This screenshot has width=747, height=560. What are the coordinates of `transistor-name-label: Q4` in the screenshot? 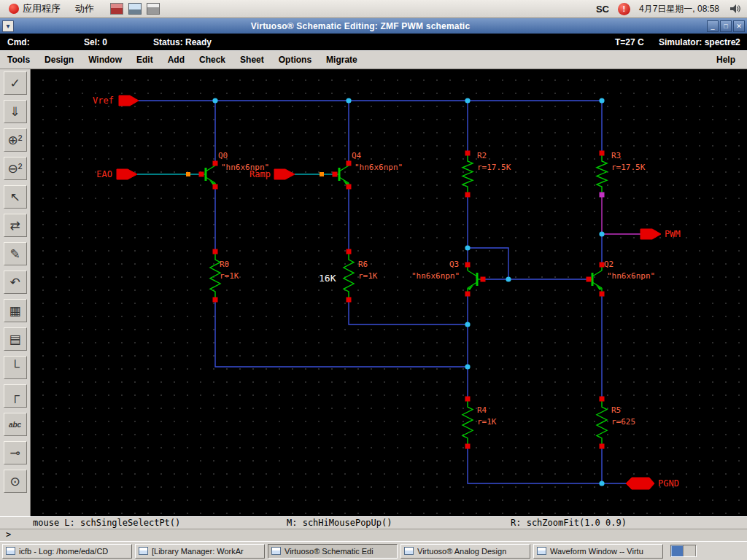 It's located at (357, 156).